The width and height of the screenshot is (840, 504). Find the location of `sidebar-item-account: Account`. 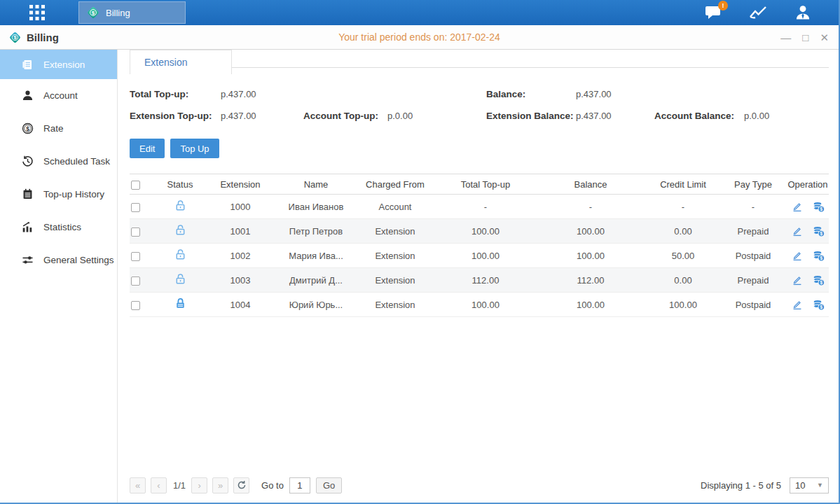

sidebar-item-account: Account is located at coordinates (59, 95).